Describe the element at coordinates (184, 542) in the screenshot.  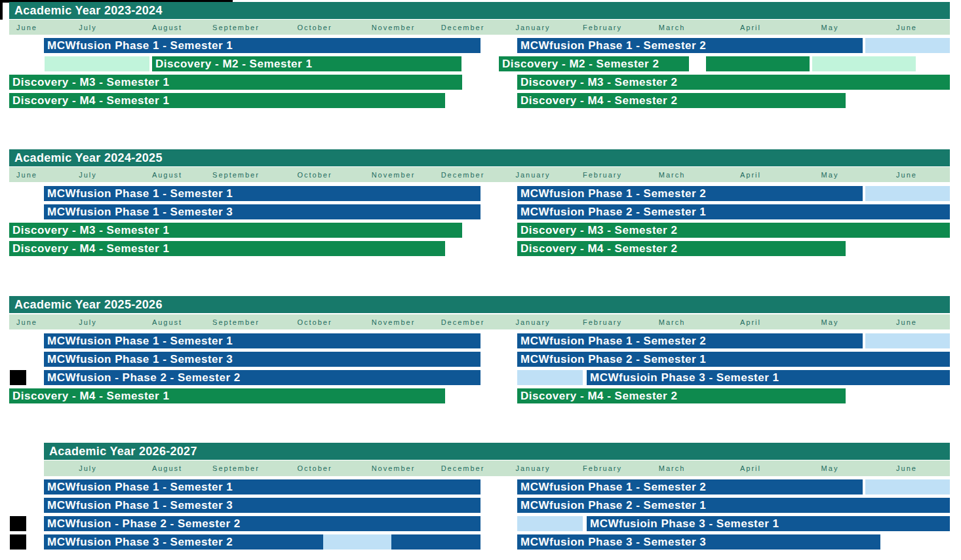
I see `gantt-bar: MCWfusion Phase 3 - Semester 2` at that location.